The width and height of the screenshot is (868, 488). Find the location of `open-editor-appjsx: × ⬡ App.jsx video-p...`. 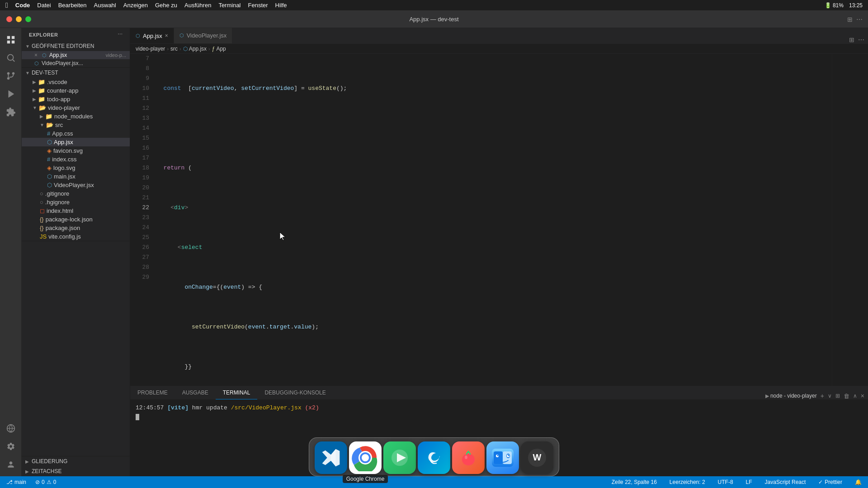

open-editor-appjsx: × ⬡ App.jsx video-p... is located at coordinates (76, 55).